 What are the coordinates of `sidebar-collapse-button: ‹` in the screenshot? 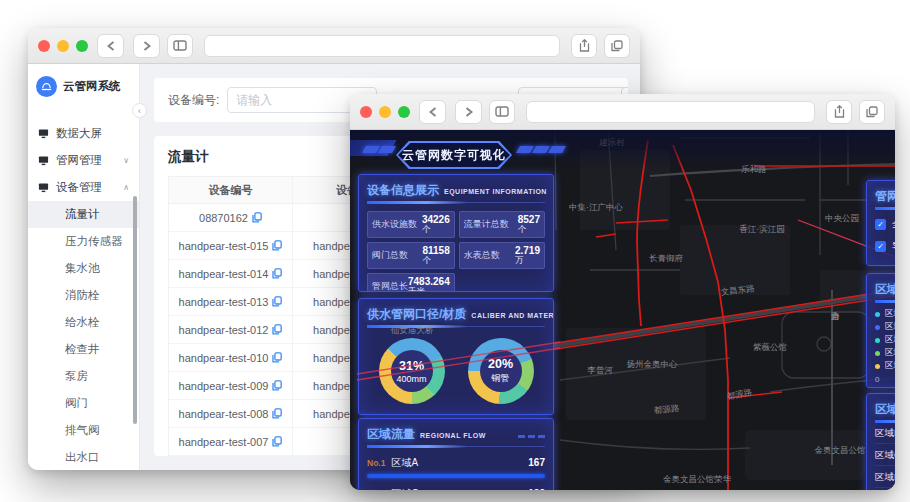 It's located at (140, 110).